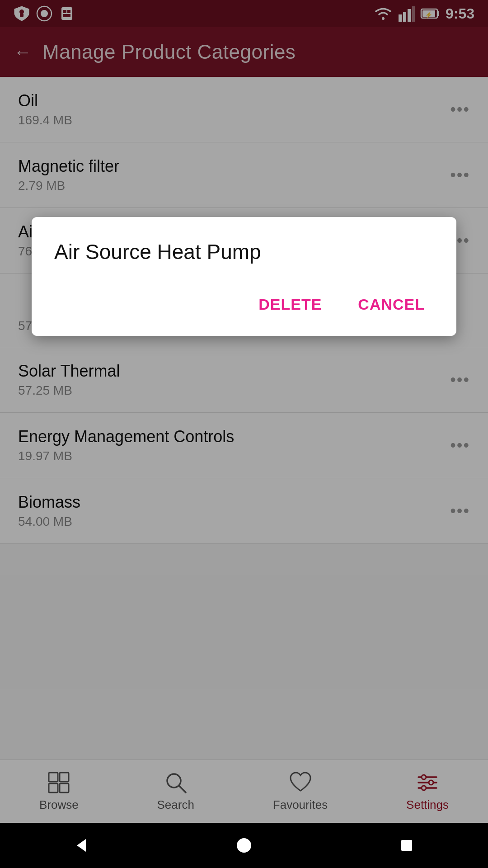 This screenshot has height=868, width=488. I want to click on android-back-button, so click(81, 845).